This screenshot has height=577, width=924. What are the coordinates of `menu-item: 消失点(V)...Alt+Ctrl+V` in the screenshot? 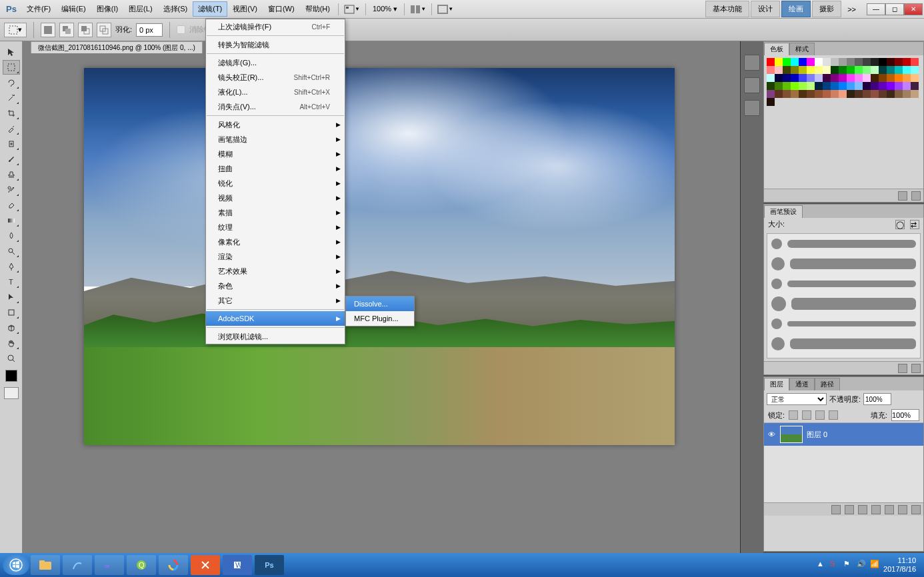 It's located at (275, 107).